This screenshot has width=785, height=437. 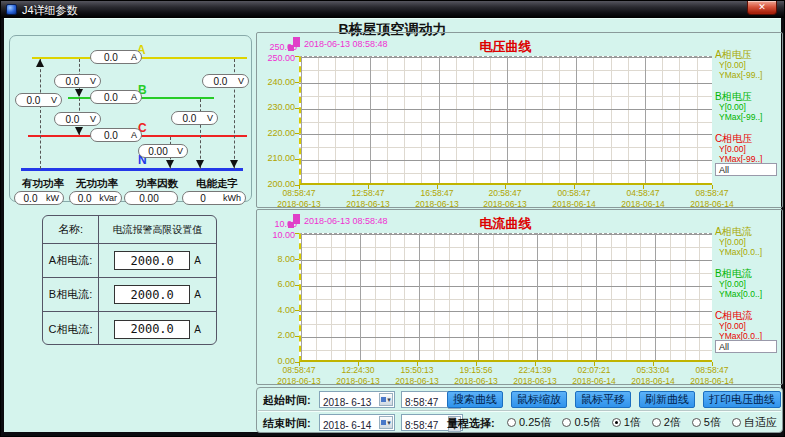 I want to click on phase-c-current-pill: 0.0A, so click(x=116, y=135).